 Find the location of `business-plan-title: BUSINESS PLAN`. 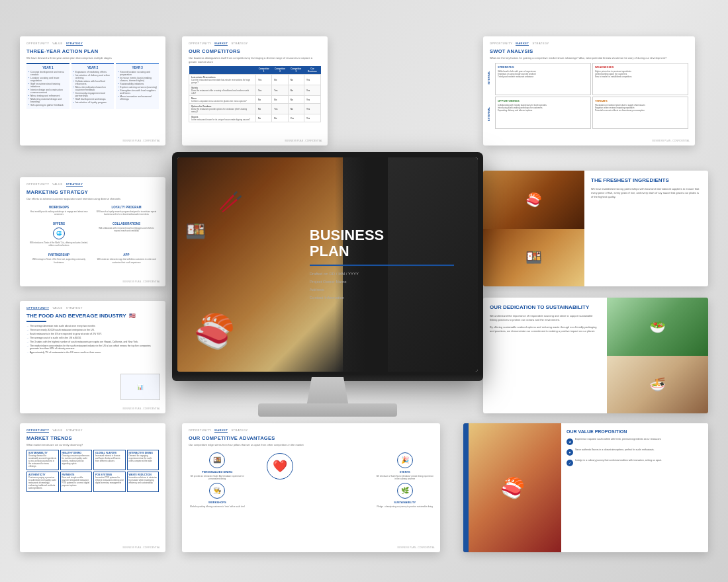

business-plan-title: BUSINESS PLAN is located at coordinates (382, 243).